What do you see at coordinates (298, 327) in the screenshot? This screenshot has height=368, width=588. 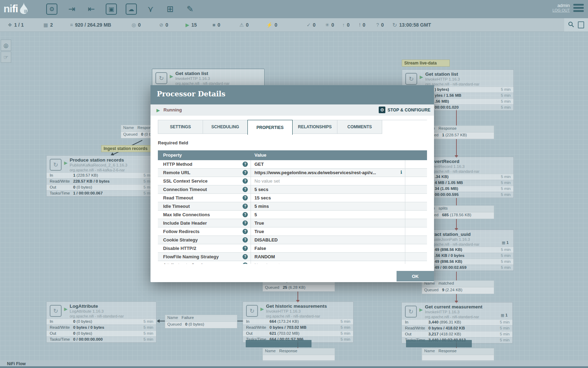 I see `processor-stat-row: Read/Write0 bytes / 703.02 MB 5 min` at bounding box center [298, 327].